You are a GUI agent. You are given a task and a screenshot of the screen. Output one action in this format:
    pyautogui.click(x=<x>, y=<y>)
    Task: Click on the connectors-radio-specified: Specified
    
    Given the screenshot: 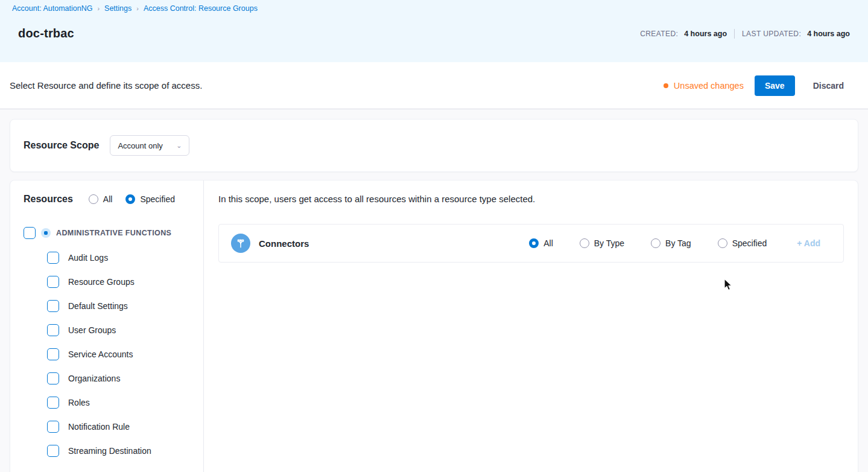 What is the action you would take?
    pyautogui.click(x=743, y=243)
    